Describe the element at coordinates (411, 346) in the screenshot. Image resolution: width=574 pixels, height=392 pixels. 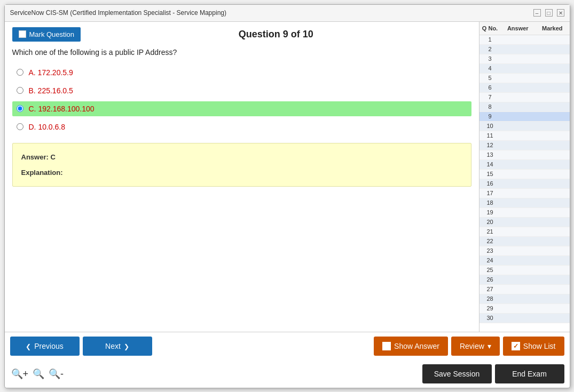
I see `show-answer-button: Show Answer` at that location.